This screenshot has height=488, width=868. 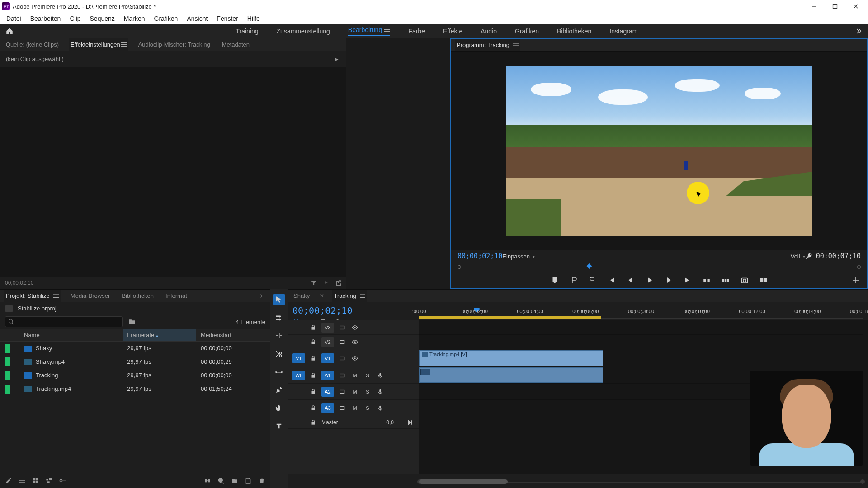 What do you see at coordinates (299, 375) in the screenshot?
I see `source-patch-a1: A1` at bounding box center [299, 375].